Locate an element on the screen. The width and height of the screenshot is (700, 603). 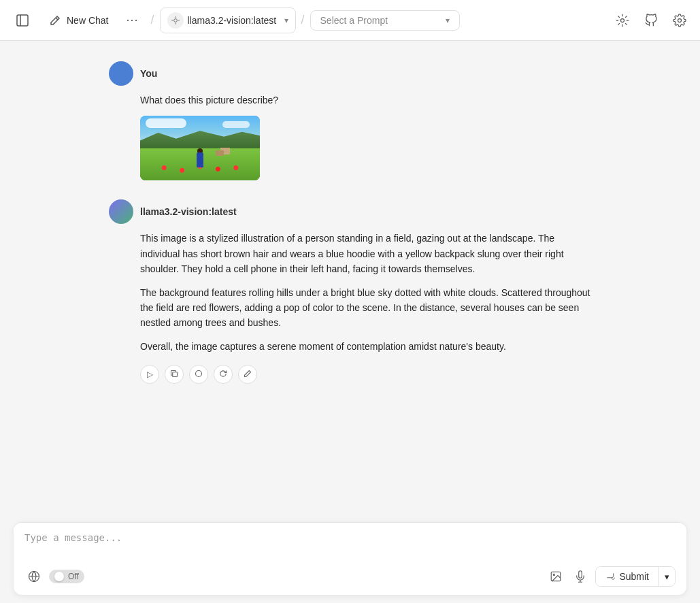
copy-button is located at coordinates (174, 374).